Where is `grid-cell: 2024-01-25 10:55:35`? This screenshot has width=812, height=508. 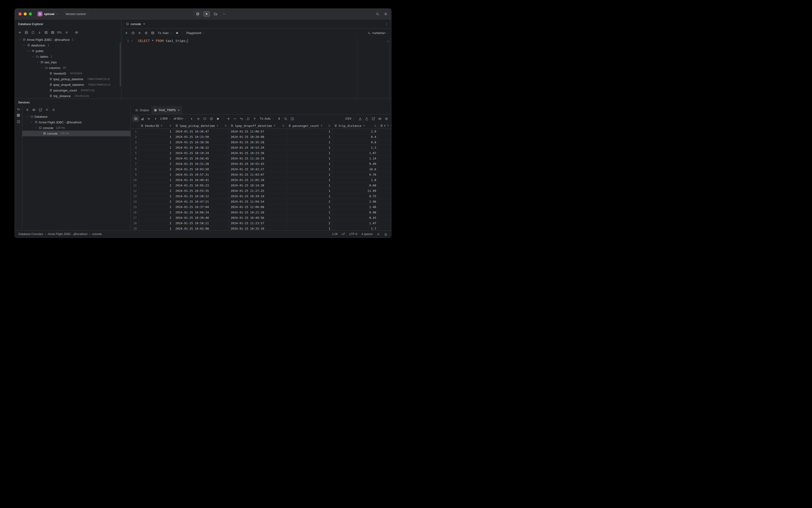 grid-cell: 2024-01-25 10:55:35 is located at coordinates (201, 191).